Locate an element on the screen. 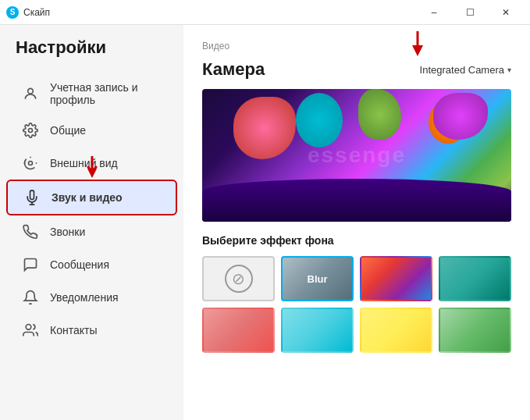 The width and height of the screenshot is (530, 420). chevron-down-icon: ▾ is located at coordinates (509, 70).